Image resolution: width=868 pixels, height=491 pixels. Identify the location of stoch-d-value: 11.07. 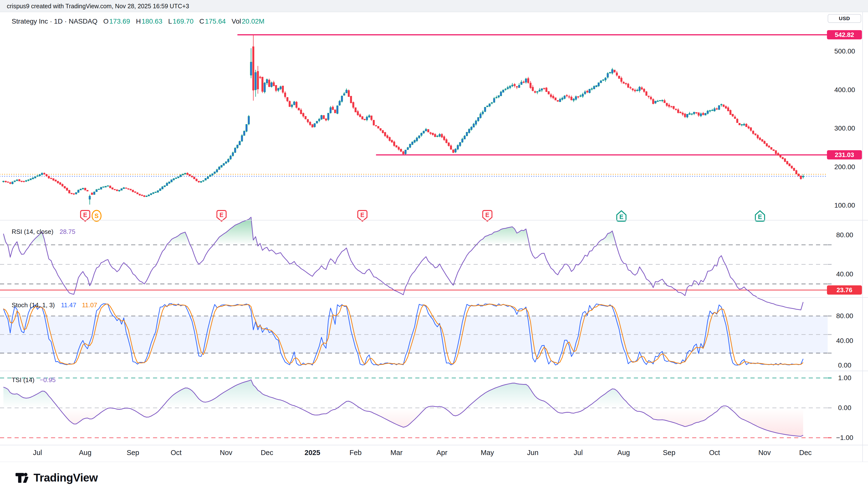
(90, 305).